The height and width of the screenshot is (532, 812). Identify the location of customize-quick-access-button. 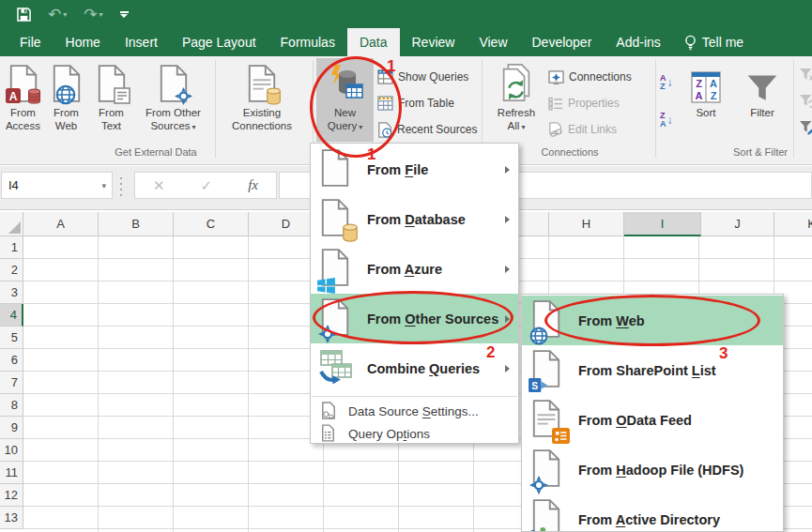
(124, 15).